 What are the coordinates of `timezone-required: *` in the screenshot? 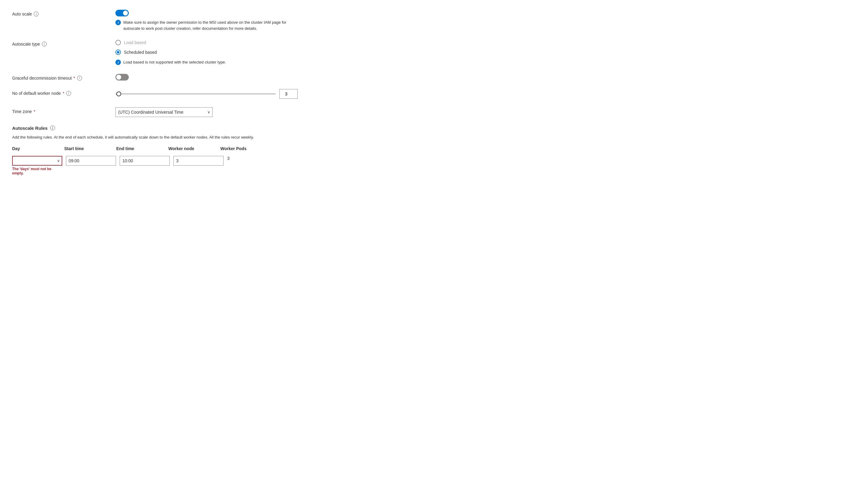 It's located at (34, 112).